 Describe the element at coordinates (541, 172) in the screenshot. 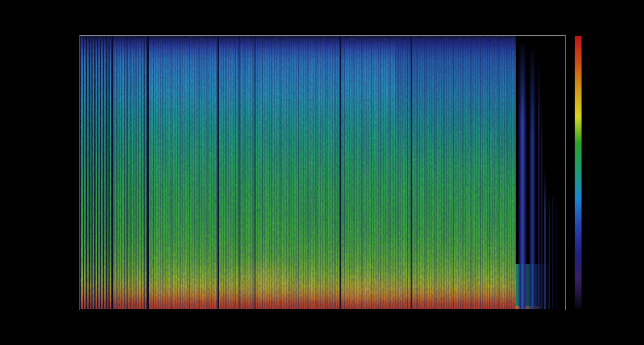

I see `spectrogram-tail-region` at that location.